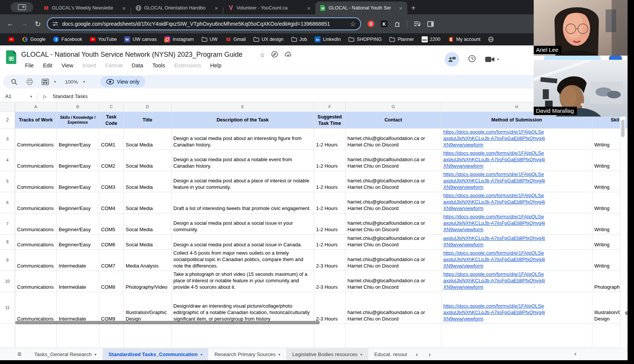 The height and width of the screenshot is (364, 634). I want to click on cell-B9: Intermediate, so click(78, 260).